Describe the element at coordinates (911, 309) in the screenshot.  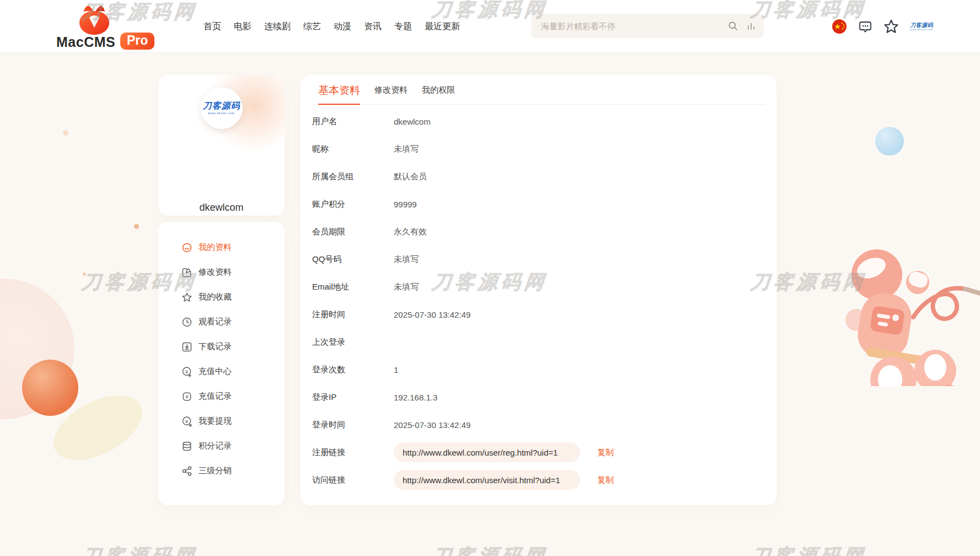
I see `astronaut-illustration` at that location.